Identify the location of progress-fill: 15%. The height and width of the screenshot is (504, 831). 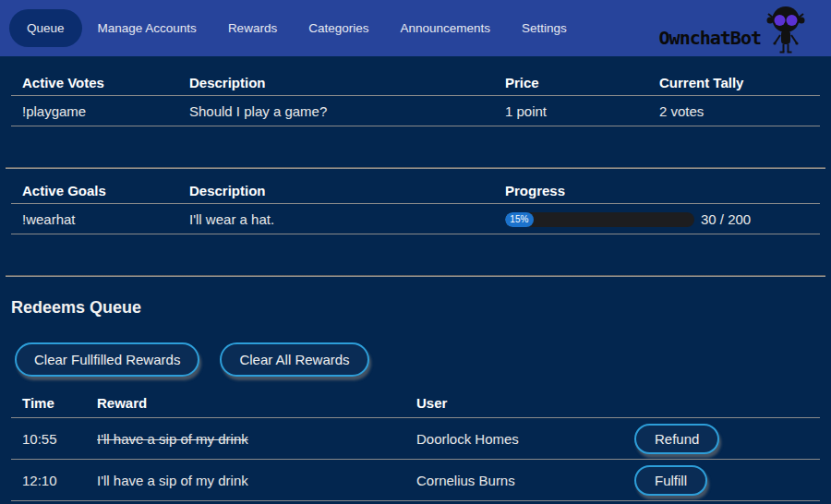
(519, 220).